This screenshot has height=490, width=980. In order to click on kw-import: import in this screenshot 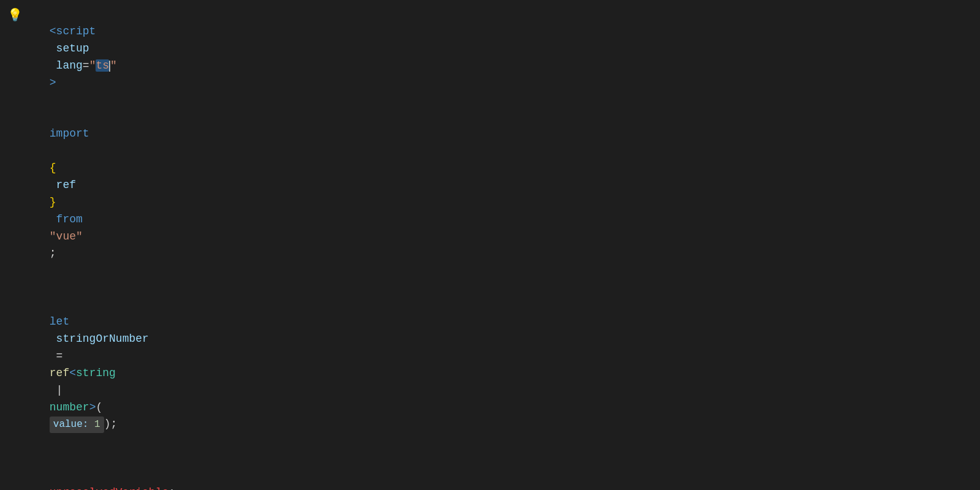, I will do `click(70, 134)`.